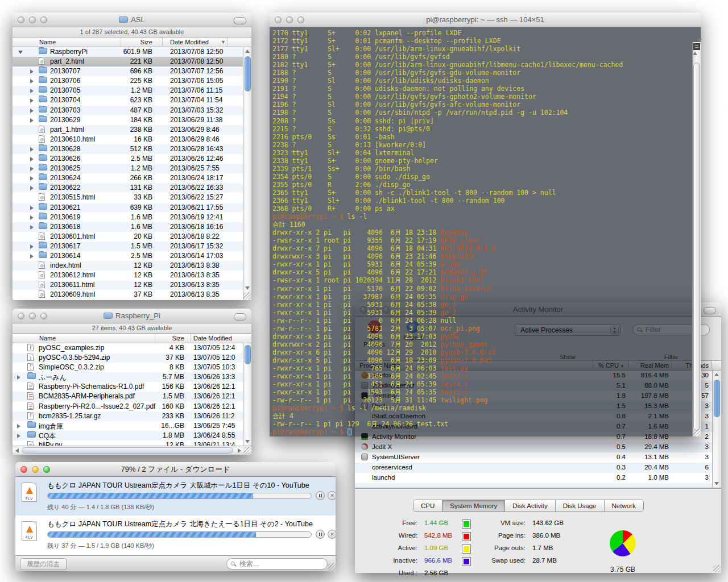  What do you see at coordinates (132, 275) in the screenshot?
I see `file-row: 20130612.html12 KB2013/06/13 8:35` at bounding box center [132, 275].